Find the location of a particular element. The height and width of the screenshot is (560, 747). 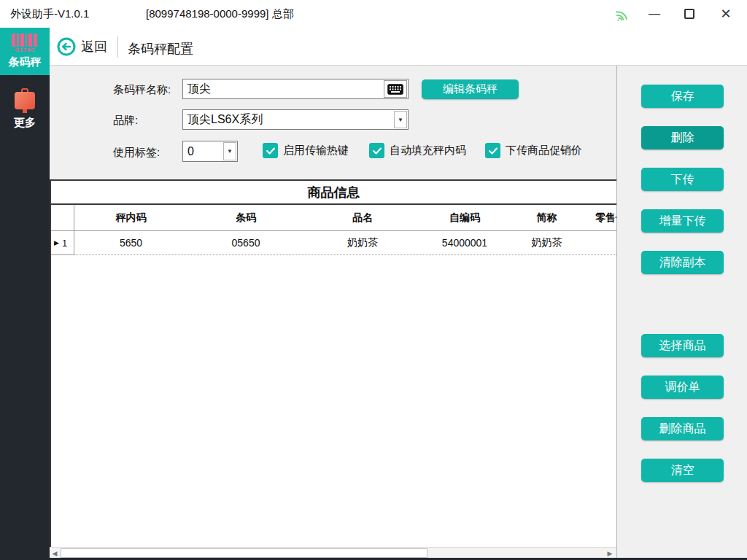

scroll-left-icon: ◀ is located at coordinates (55, 553).